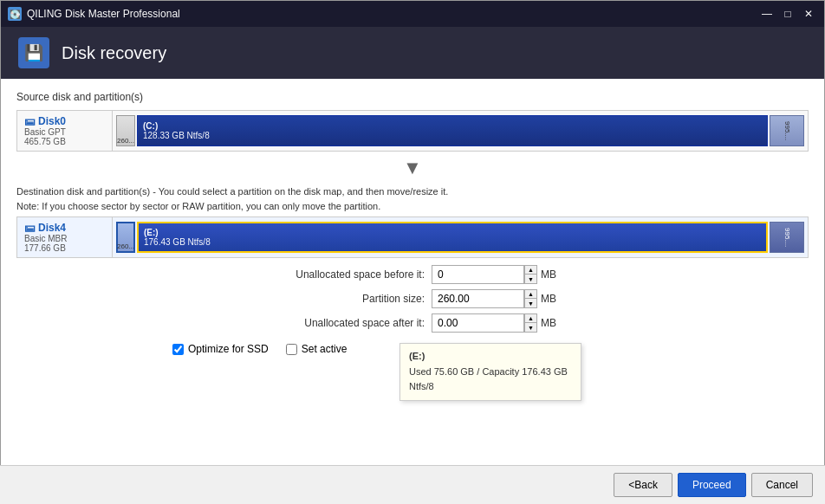 The width and height of the screenshot is (825, 504). Describe the element at coordinates (412, 131) in the screenshot. I see `source-disk-row: 🖴 Disk0 Basic GPT 465.75 GB 260... (C:) …` at that location.